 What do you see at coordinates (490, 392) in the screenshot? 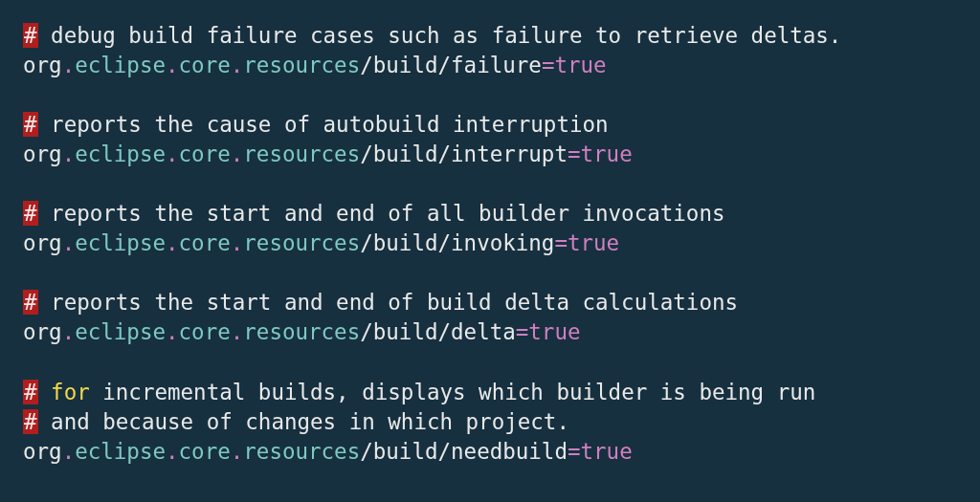
I see `code-line: # for incremental builds, displays which…` at bounding box center [490, 392].